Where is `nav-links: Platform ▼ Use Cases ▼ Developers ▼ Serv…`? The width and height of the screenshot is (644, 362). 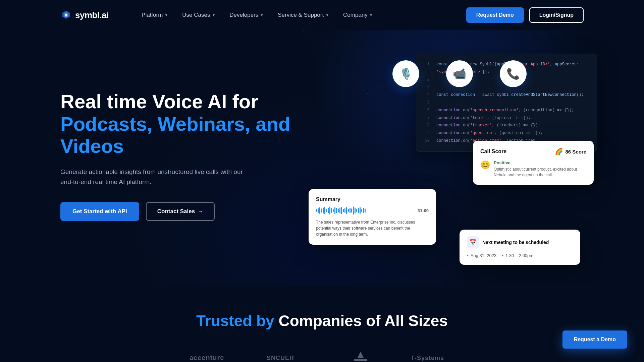 nav-links: Platform ▼ Use Cases ▼ Developers ▼ Serv… is located at coordinates (301, 15).